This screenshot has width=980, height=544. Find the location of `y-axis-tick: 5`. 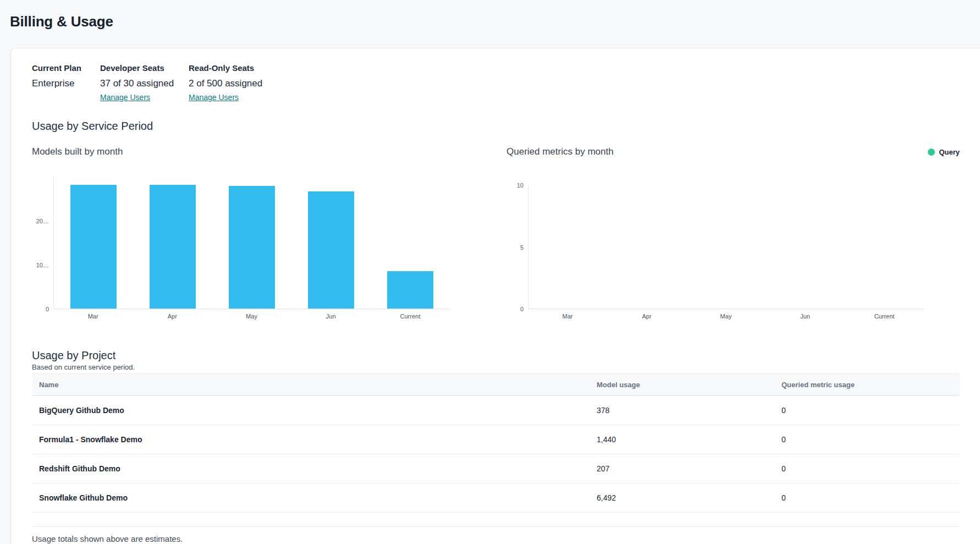

y-axis-tick: 5 is located at coordinates (522, 248).